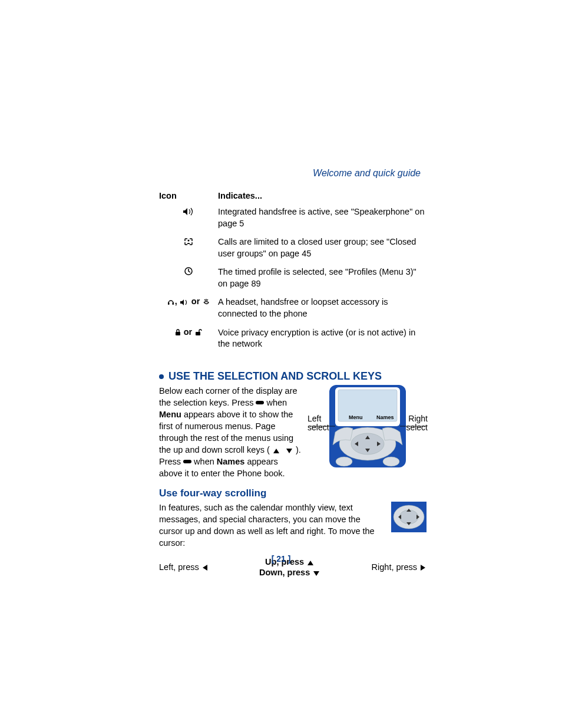 This screenshot has width=562, height=728. I want to click on table-row: or Voice privacy encryption is active (o…, so click(293, 338).